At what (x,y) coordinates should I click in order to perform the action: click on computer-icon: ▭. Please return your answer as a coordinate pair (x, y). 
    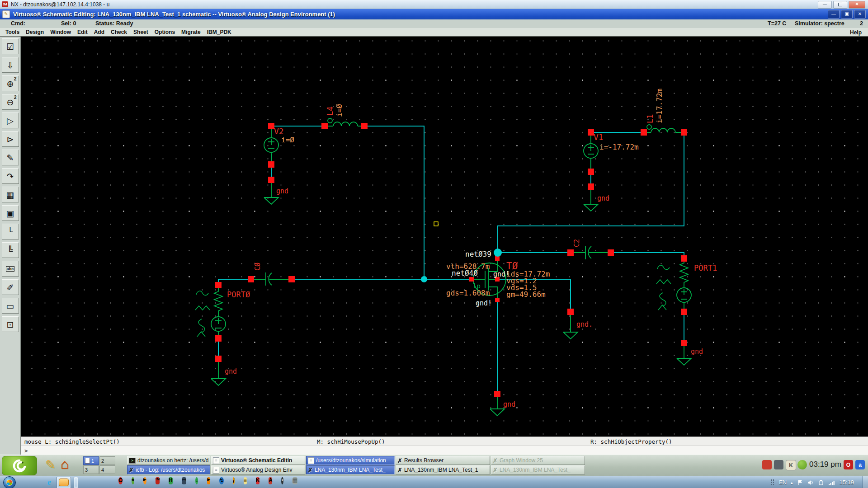
    Looking at the image, I should click on (184, 481).